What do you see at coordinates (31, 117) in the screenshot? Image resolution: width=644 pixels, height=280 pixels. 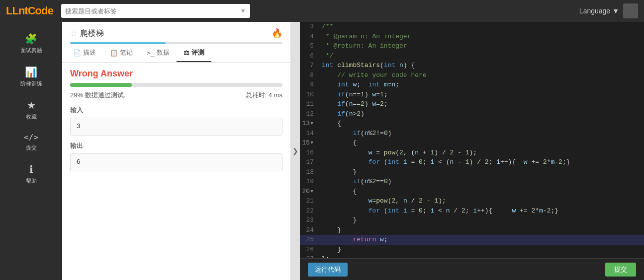 I see `sidebar-label-favorites: 收藏` at bounding box center [31, 117].